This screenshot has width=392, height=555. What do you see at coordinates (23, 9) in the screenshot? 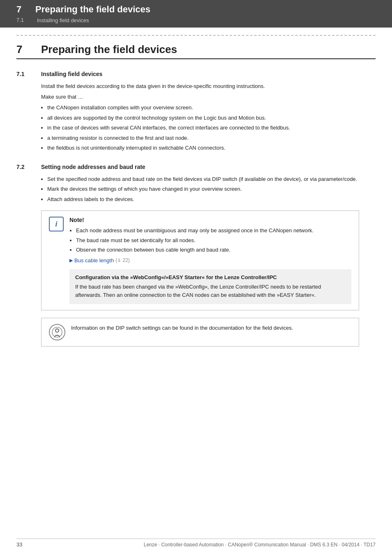
I see `header-chapter-num: 7` at bounding box center [23, 9].